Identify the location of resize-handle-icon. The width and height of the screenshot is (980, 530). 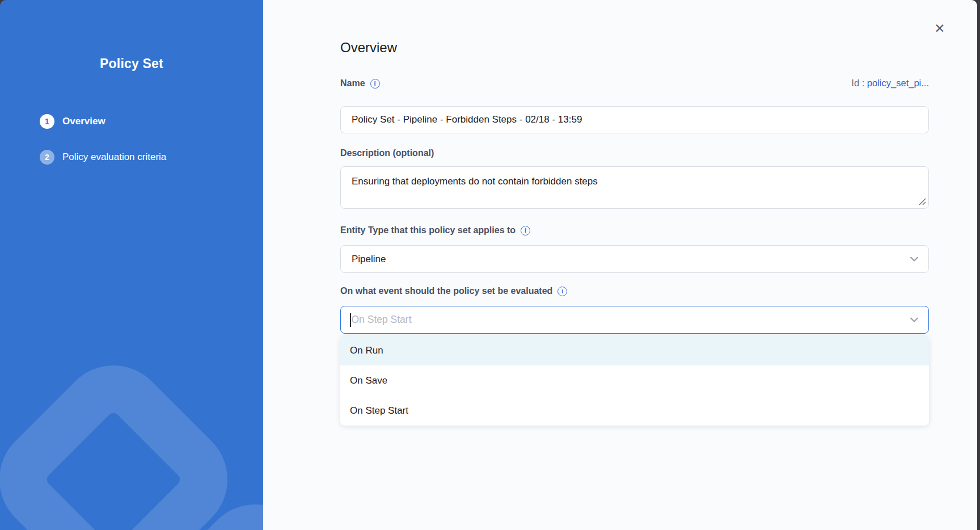
(922, 201).